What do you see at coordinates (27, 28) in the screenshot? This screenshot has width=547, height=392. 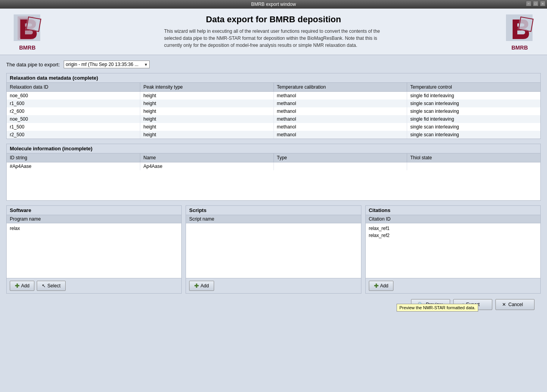 I see `bmrb-logo-left` at bounding box center [27, 28].